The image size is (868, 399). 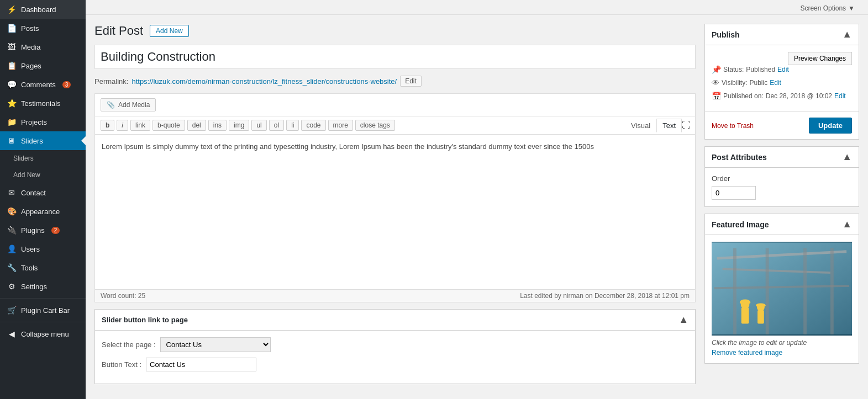 I want to click on publish-panel-header: Publish ▲, so click(x=782, y=35).